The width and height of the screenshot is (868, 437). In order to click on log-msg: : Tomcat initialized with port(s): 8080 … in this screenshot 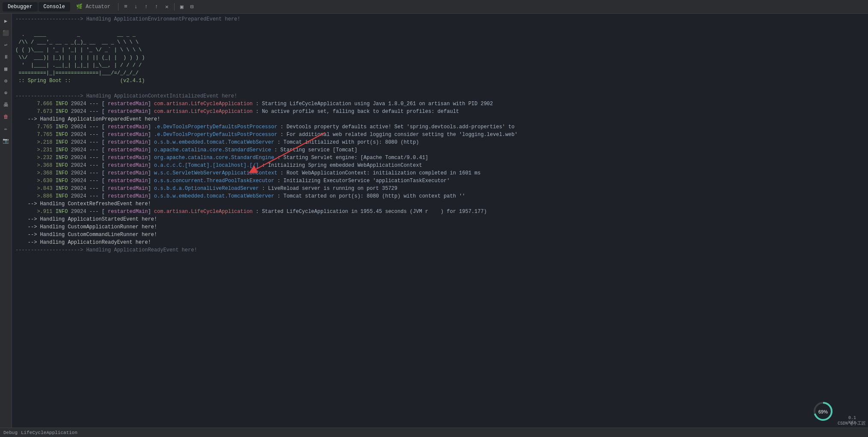, I will do `click(348, 142)`.